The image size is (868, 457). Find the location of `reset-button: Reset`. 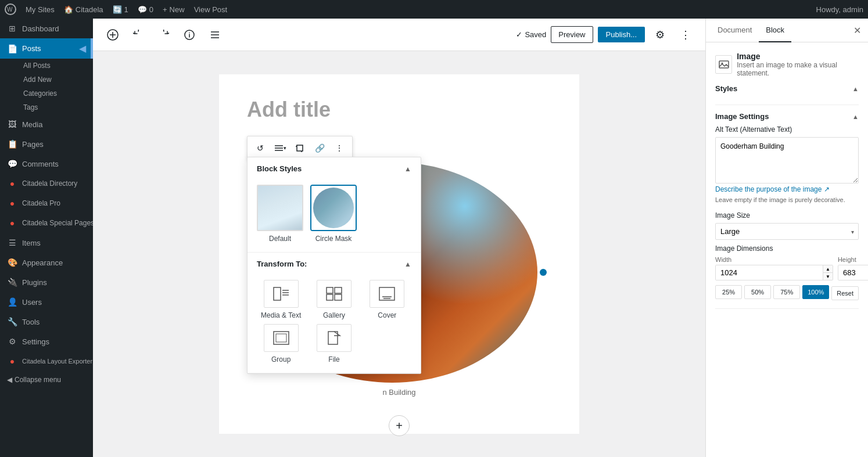

reset-button: Reset is located at coordinates (845, 293).